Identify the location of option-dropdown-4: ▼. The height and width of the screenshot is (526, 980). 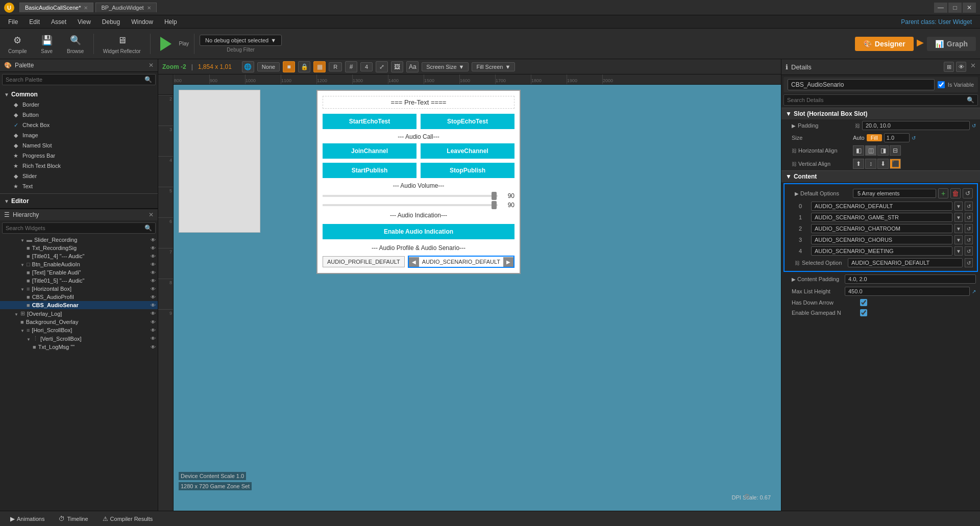
(959, 251).